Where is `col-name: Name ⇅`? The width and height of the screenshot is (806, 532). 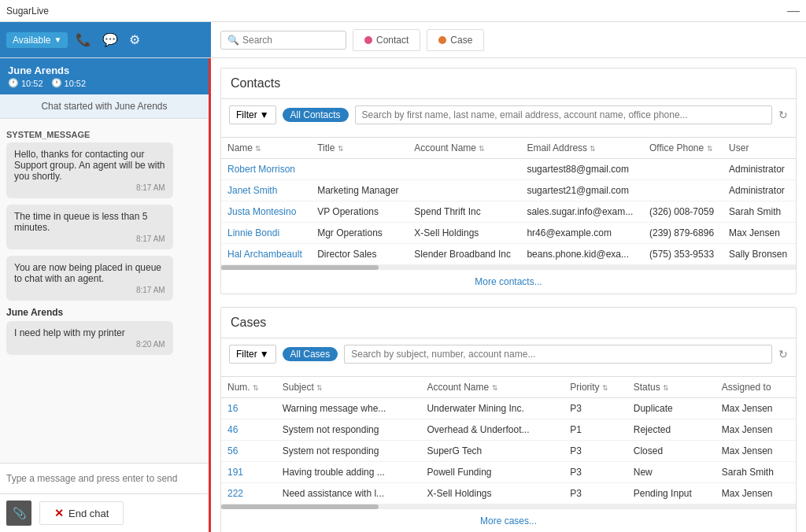 col-name: Name ⇅ is located at coordinates (266, 148).